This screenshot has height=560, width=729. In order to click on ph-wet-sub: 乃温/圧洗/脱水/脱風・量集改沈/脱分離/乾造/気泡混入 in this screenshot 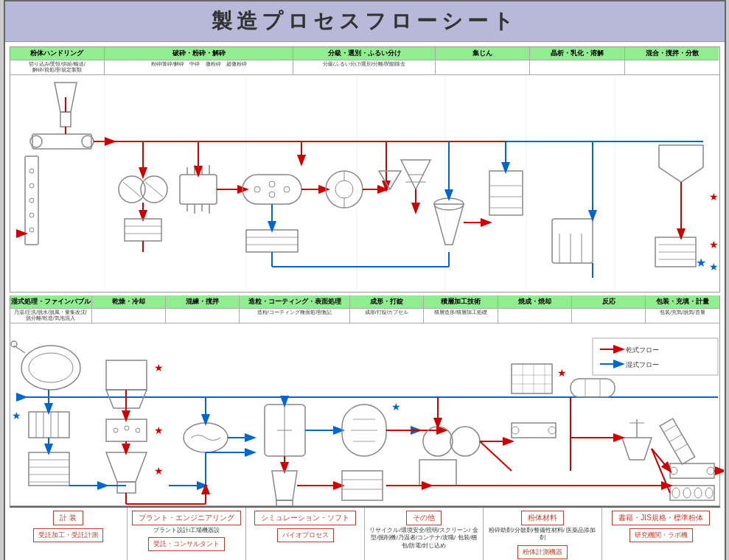, I will do `click(51, 315)`.